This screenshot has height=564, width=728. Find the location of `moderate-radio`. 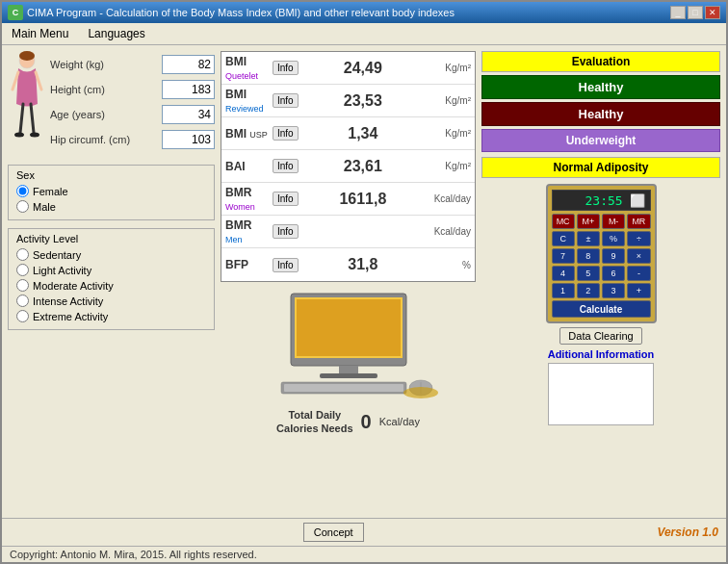

moderate-radio is located at coordinates (23, 285).